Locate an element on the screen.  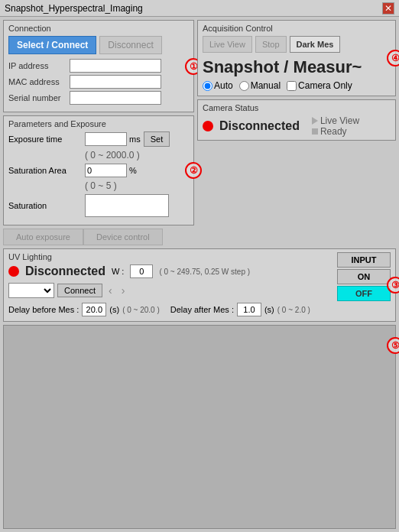
serial-number-label: Serial number is located at coordinates (39, 98).